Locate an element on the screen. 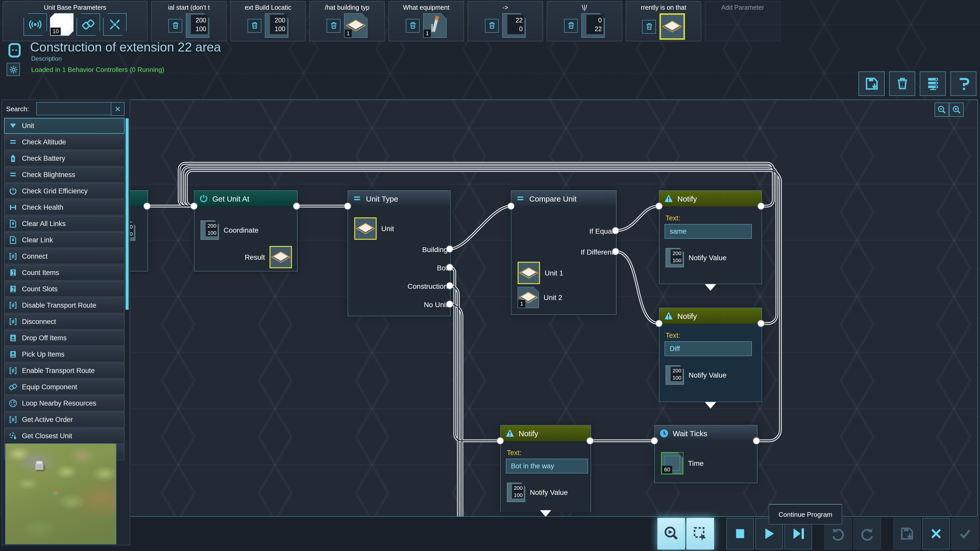 The image size is (980, 551). sidebar-item-pick-up-items: Pick Up Items is located at coordinates (64, 354).